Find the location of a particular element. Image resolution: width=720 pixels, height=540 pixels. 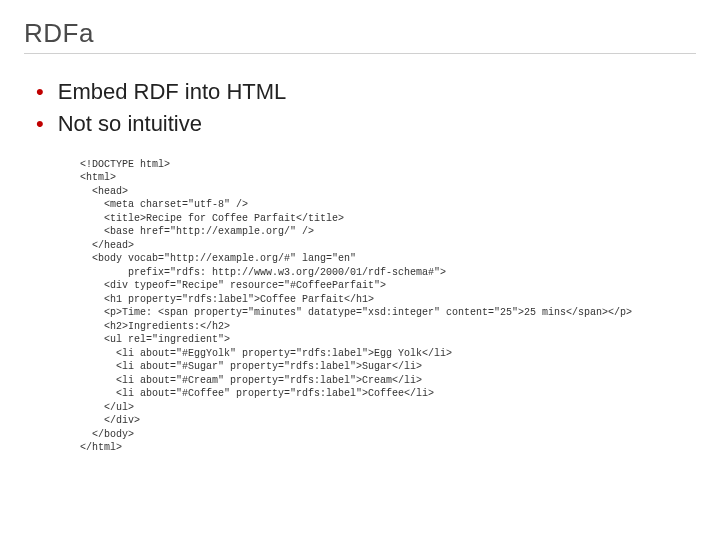

bullet-item: Not so intuitive is located at coordinates (366, 124).